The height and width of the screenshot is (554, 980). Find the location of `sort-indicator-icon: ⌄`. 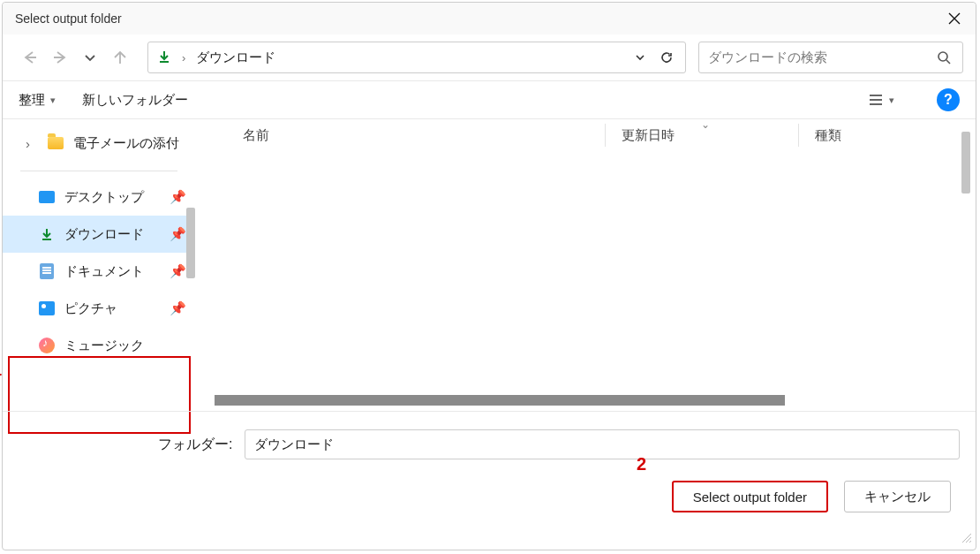

sort-indicator-icon: ⌄ is located at coordinates (705, 125).